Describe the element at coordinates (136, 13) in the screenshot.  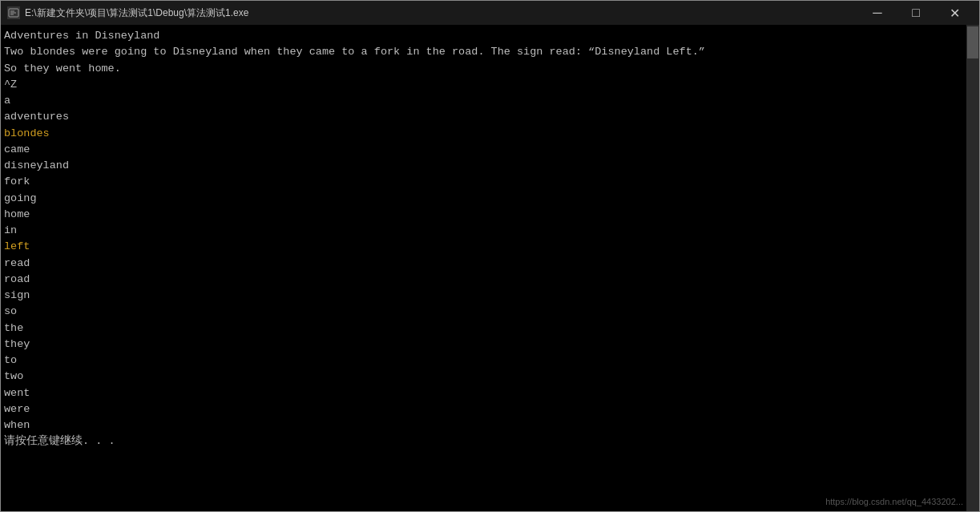
I see `window-title: E:\新建文件夹\项目\算法测试1\Debug\算法测试1.exe` at that location.